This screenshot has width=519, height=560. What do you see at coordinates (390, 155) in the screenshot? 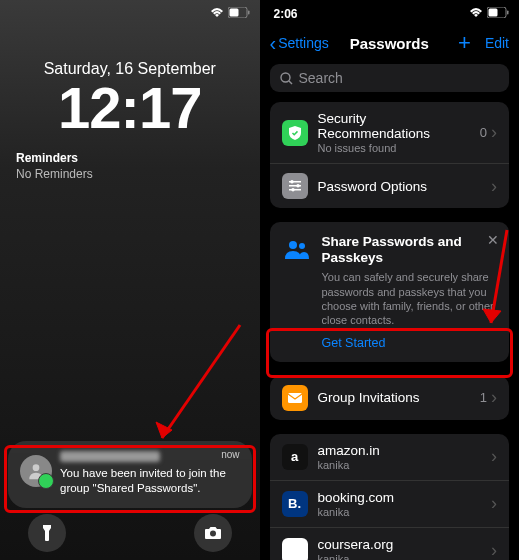
I see `recommendations-section: Security Recommendations No issues found…` at bounding box center [390, 155].